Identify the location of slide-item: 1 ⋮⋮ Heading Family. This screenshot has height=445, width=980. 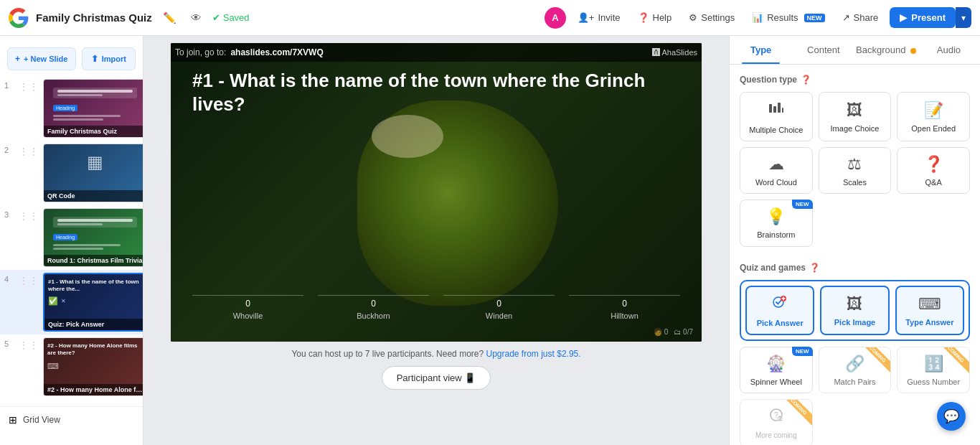
(72, 108).